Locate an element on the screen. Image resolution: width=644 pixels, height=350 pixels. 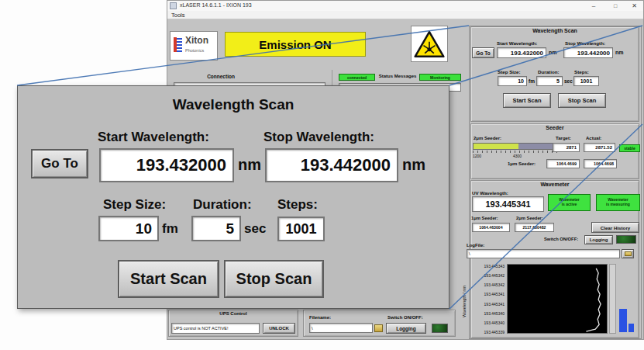
browse-folder-icon is located at coordinates (378, 328).